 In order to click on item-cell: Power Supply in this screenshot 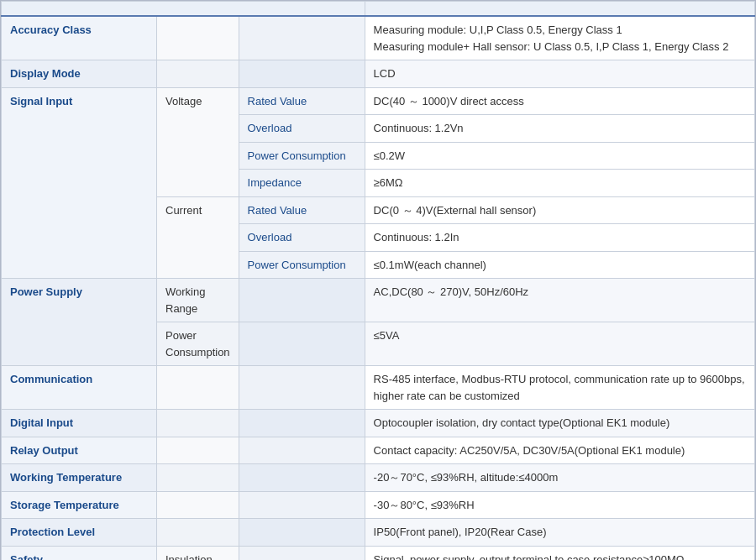, I will do `click(79, 322)`.